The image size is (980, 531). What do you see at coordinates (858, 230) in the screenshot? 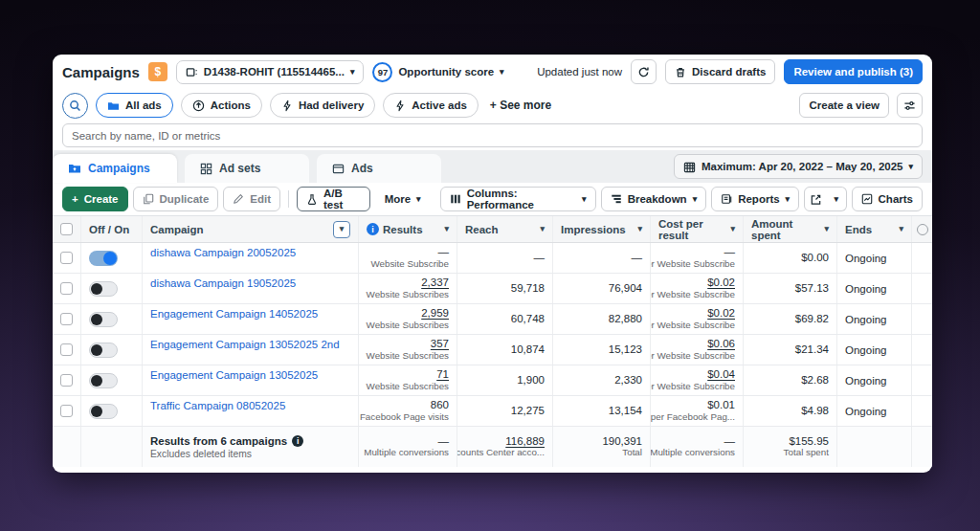
I see `header-ends-label: Ends` at bounding box center [858, 230].